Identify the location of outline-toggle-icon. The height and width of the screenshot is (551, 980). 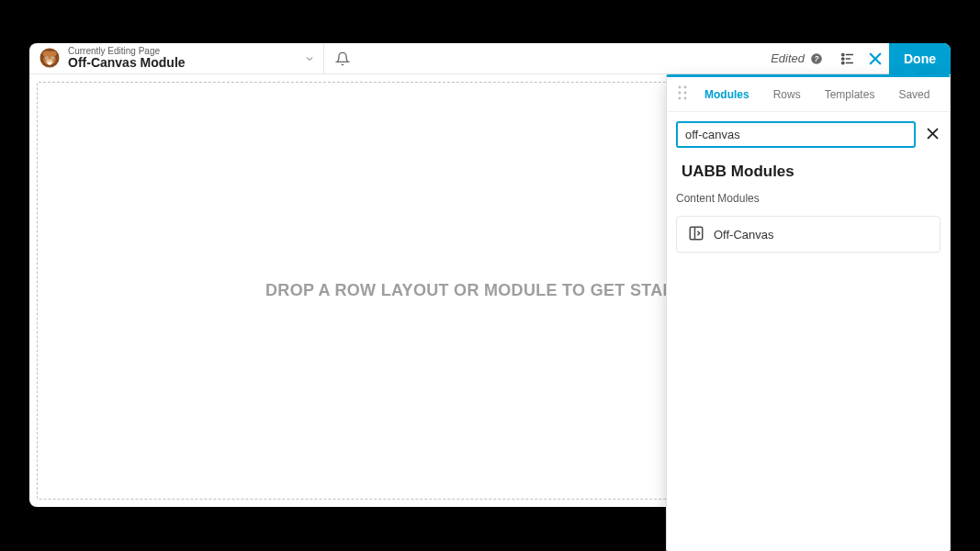
(848, 59).